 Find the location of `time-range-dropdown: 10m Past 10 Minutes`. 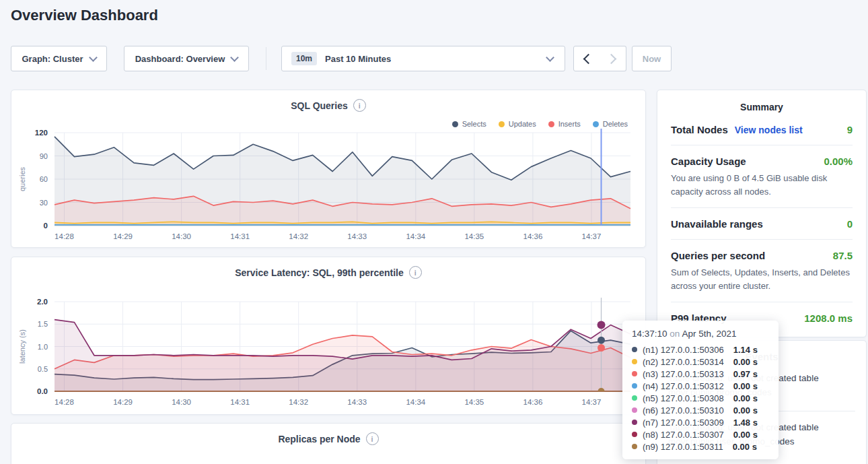

time-range-dropdown: 10m Past 10 Minutes is located at coordinates (423, 59).